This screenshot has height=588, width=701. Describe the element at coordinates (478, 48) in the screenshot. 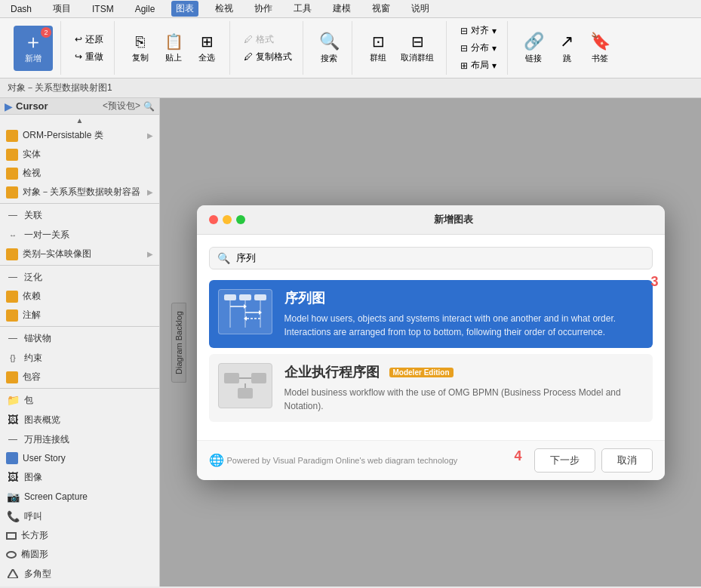

I see `distribute-button: ⊟ 分布▾` at that location.